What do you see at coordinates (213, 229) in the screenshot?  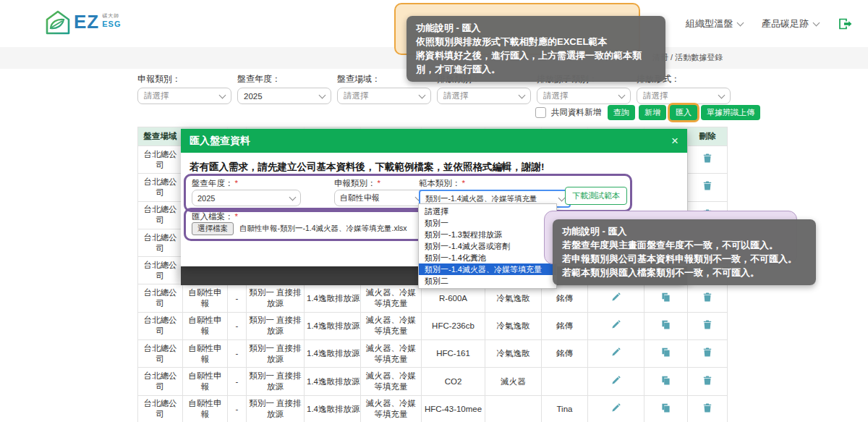 I see `choose-file-button: 選擇檔案` at bounding box center [213, 229].